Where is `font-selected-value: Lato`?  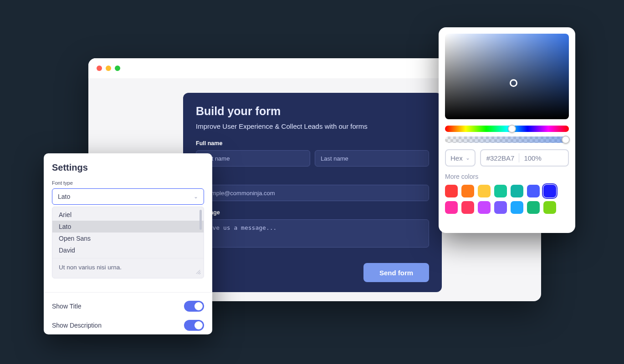
font-selected-value: Lato is located at coordinates (64, 197).